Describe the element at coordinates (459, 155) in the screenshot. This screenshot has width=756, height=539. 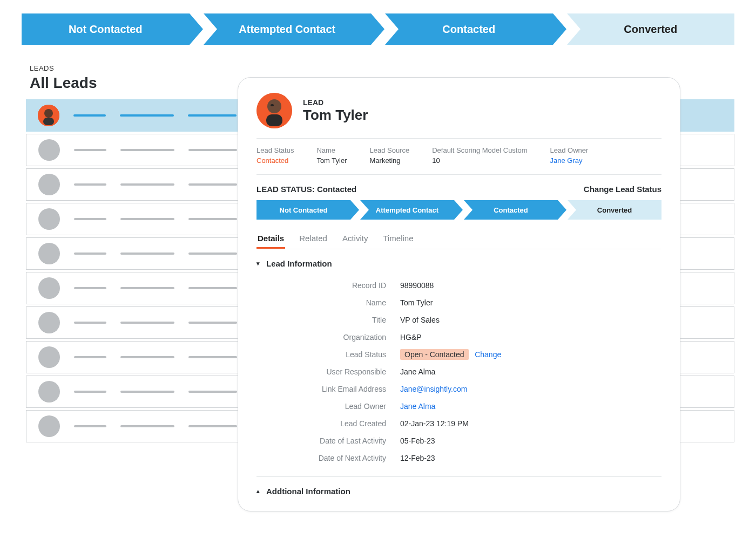
I see `lead-summary: Lead Status Contacted Name Tom Tyler Lea…` at that location.